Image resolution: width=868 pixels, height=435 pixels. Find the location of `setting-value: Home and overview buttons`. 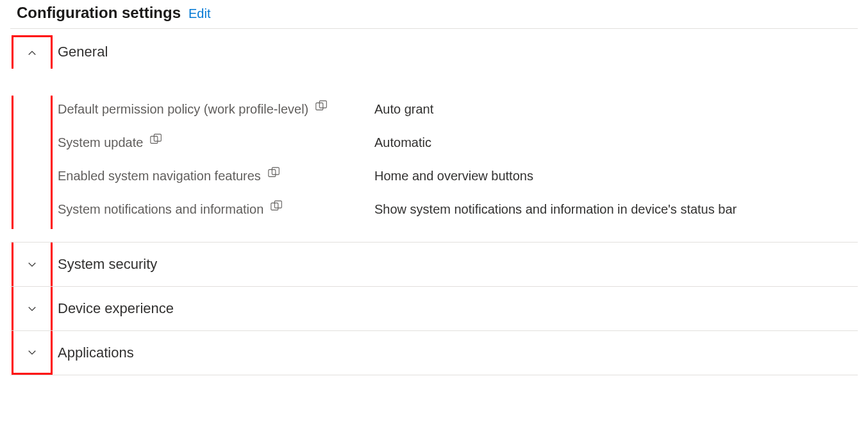

setting-value: Home and overview buttons is located at coordinates (616, 176).